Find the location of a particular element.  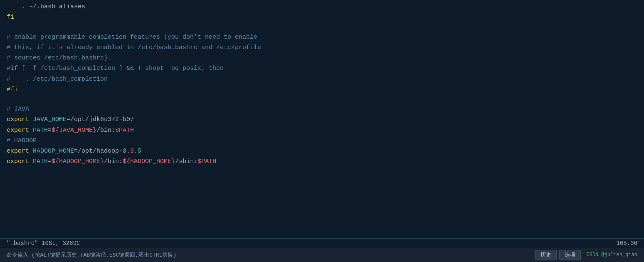

options-button: 选项 is located at coordinates (570, 255).